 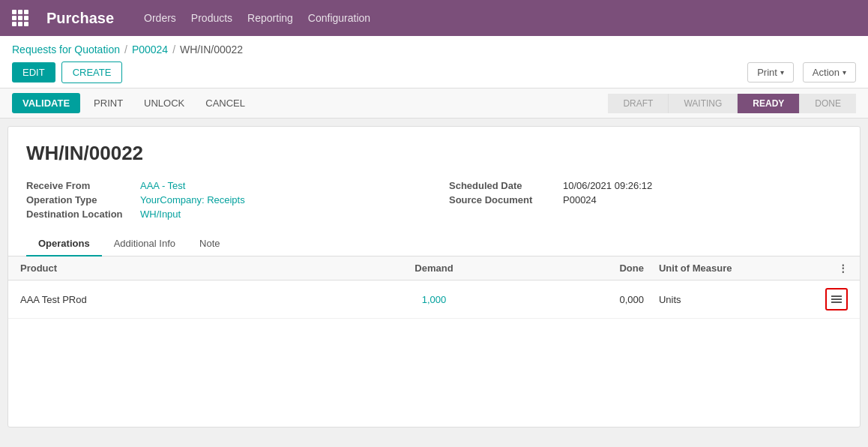 What do you see at coordinates (225, 104) in the screenshot?
I see `cancel-button: CANCEL` at bounding box center [225, 104].